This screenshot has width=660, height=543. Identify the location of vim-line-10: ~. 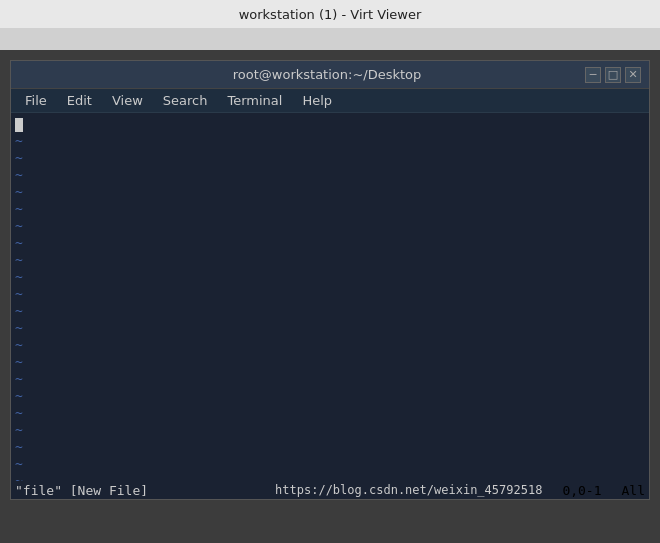
(330, 276).